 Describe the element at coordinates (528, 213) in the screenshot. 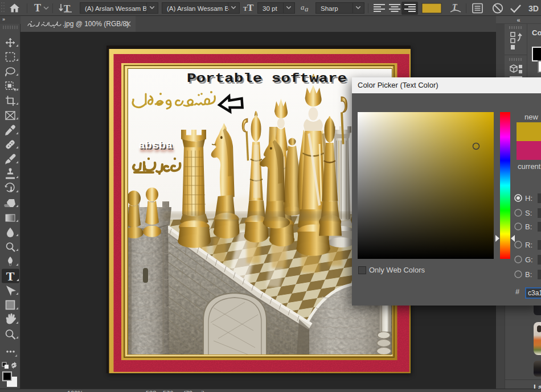

I see `svg-text: S:` at that location.